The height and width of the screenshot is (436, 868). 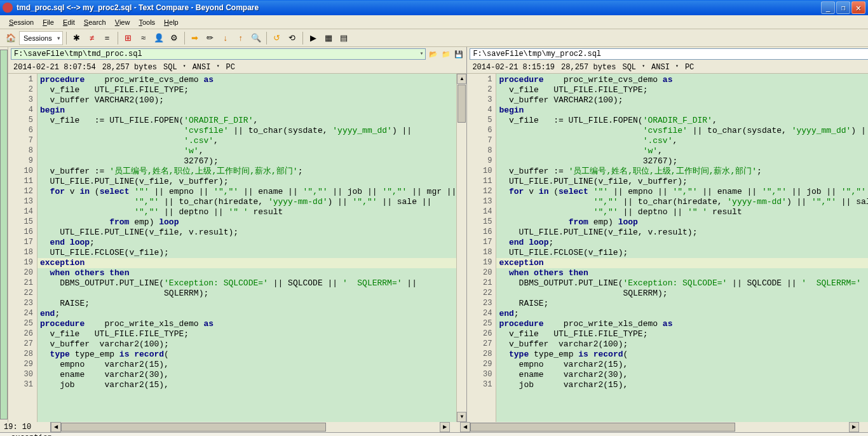 What do you see at coordinates (92, 38) in the screenshot?
I see `diff-button: ≠` at bounding box center [92, 38].